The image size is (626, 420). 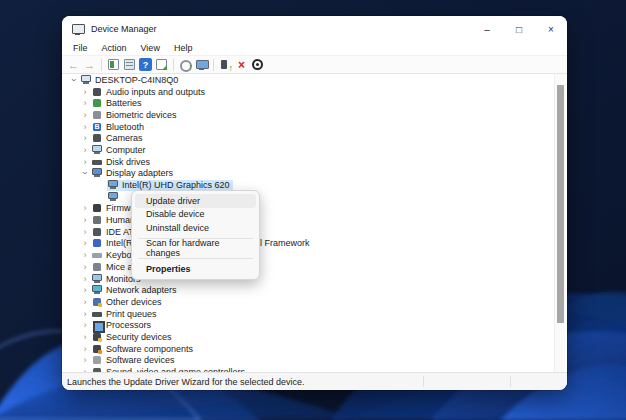 I want to click on export-list-icon, so click(x=162, y=64).